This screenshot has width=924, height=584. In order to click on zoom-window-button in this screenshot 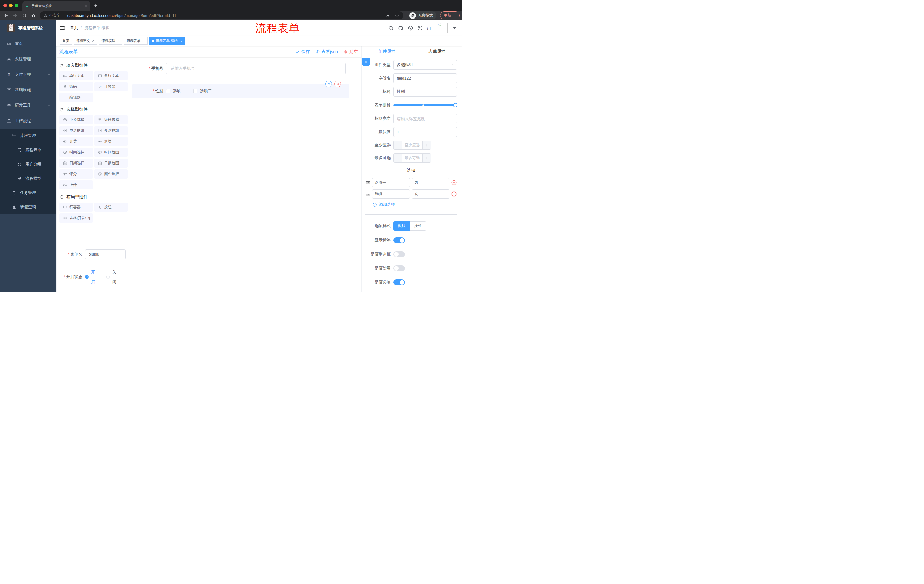, I will do `click(17, 5)`.